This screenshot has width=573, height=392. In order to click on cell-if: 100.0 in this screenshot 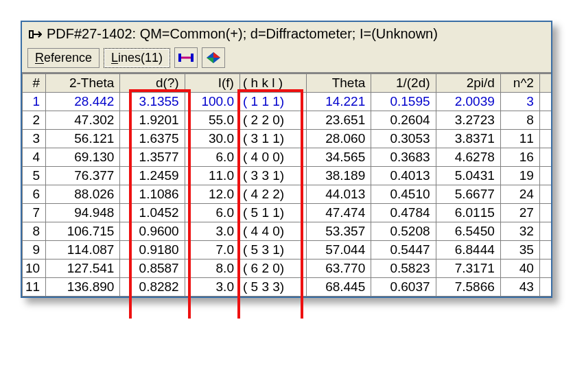, I will do `click(212, 102)`.